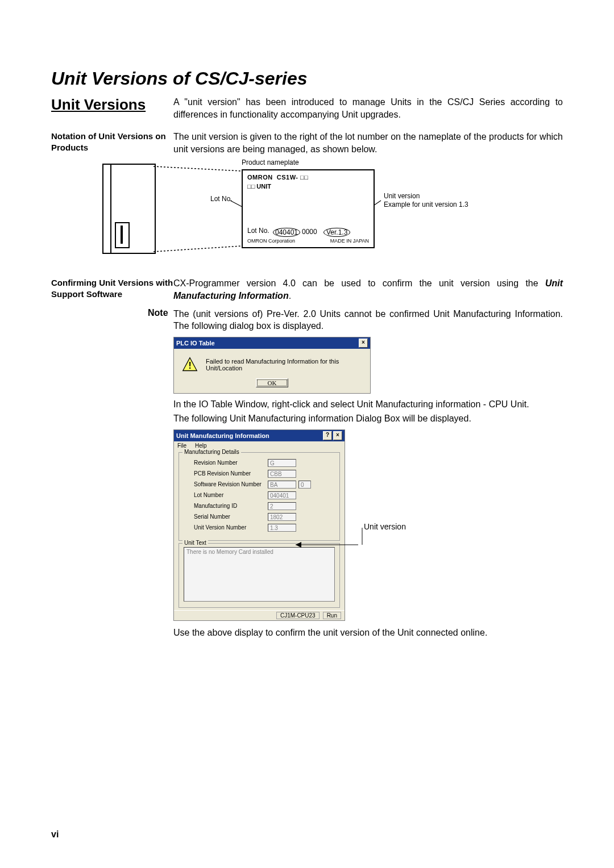 The height and width of the screenshot is (868, 614). Describe the element at coordinates (282, 528) in the screenshot. I see `value-unit-version-number: 1.3` at that location.